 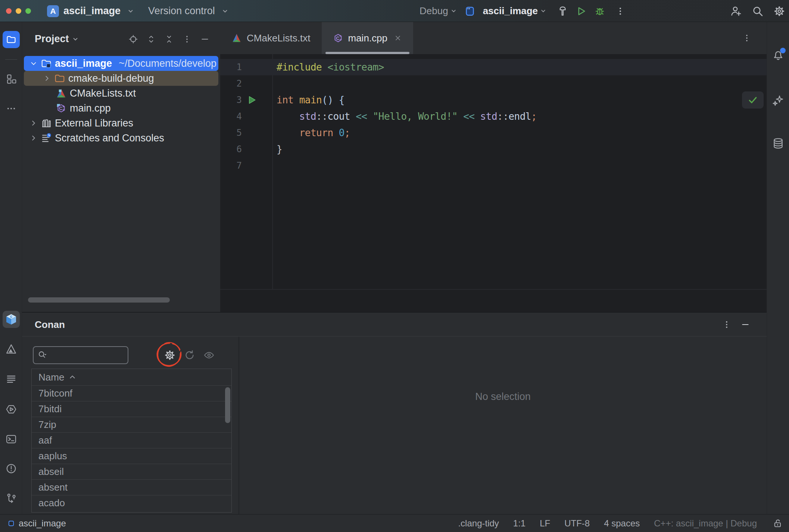 I want to click on status-item: .clang-tidy, so click(x=478, y=523).